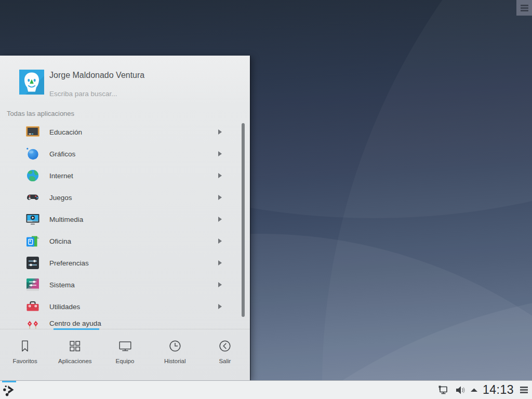 Image resolution: width=532 pixels, height=399 pixels. I want to click on education-blackboard-icon, so click(33, 132).